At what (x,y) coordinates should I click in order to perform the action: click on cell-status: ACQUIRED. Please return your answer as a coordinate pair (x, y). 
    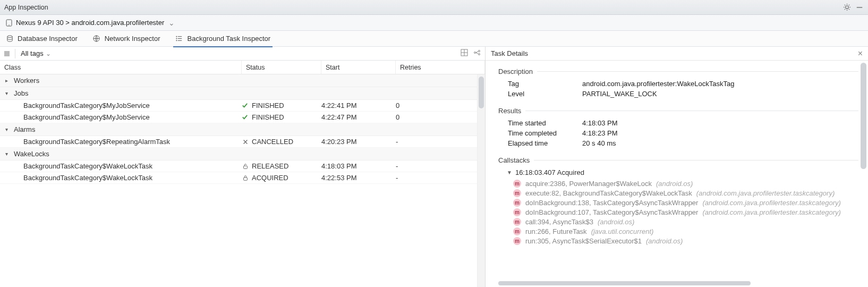
    Looking at the image, I should click on (282, 178).